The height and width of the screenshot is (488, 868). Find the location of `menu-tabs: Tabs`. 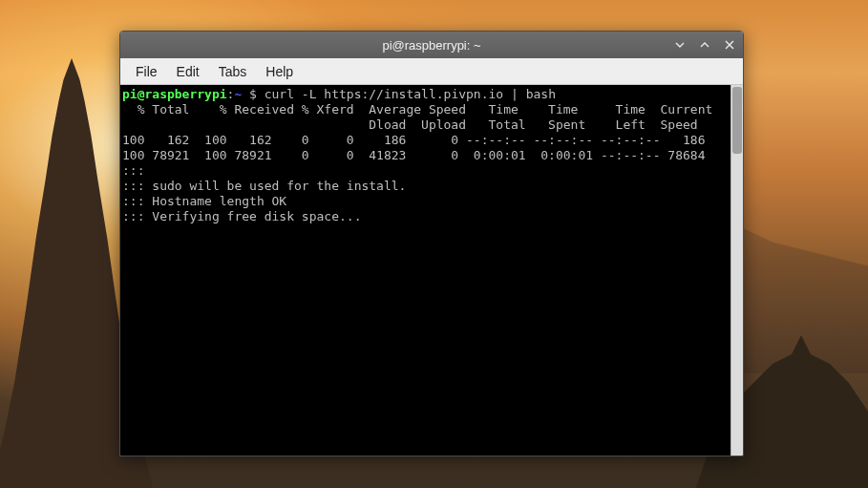

menu-tabs: Tabs is located at coordinates (233, 72).